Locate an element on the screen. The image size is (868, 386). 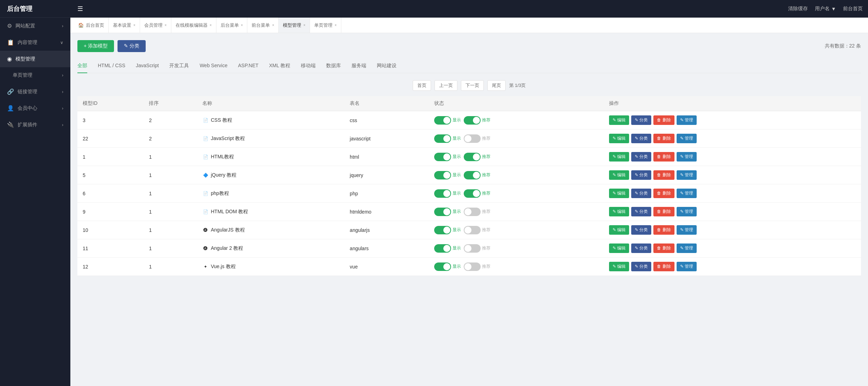
cat-tab-mobile: 移动端 is located at coordinates (308, 66).